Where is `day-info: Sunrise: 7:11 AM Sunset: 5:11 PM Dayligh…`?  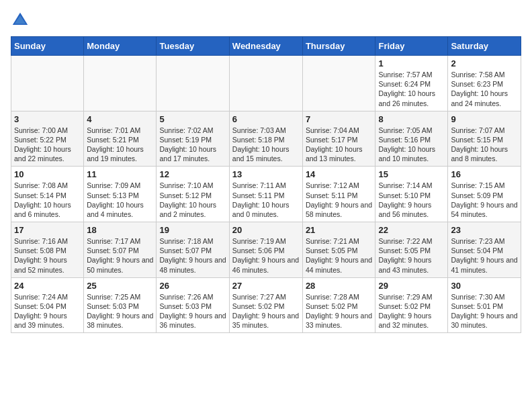
day-info: Sunrise: 7:11 AM Sunset: 5:11 PM Dayligh… is located at coordinates (266, 200).